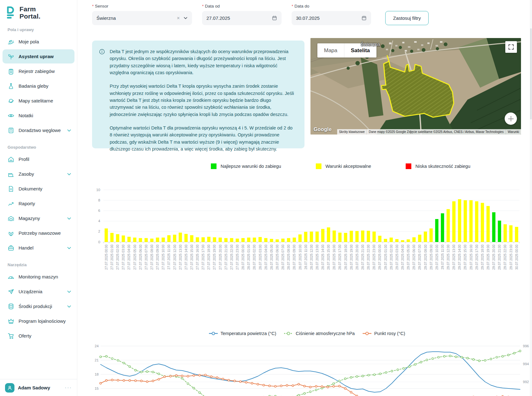  Describe the element at coordinates (311, 369) in the screenshot. I see `weather-line-chart: 24211815996994992` at that location.